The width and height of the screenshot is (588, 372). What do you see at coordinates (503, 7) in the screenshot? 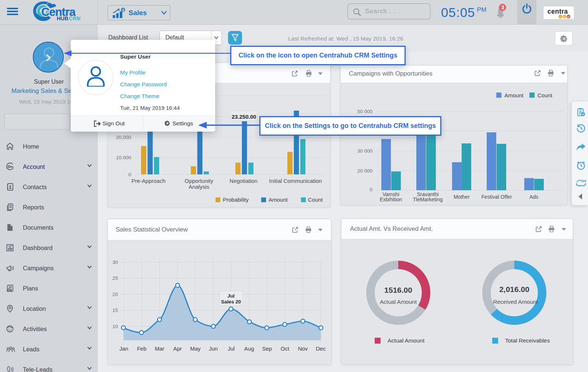
I see `svg-text: 3` at bounding box center [503, 7].